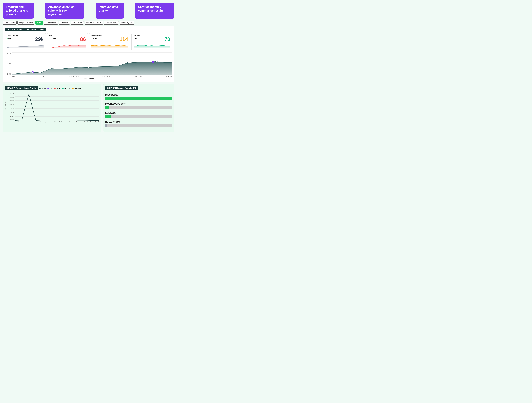 This screenshot has width=532, height=403. Describe the element at coordinates (83, 39) in the screenshot. I see `kpi-value-fail: 86` at that location.